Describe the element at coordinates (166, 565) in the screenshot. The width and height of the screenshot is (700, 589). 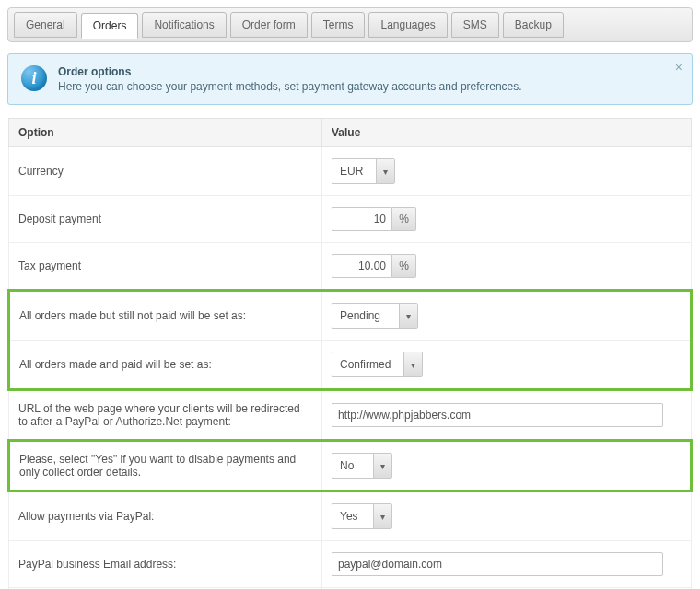
I see `label-paypal-email: PayPal business Email address:` at that location.